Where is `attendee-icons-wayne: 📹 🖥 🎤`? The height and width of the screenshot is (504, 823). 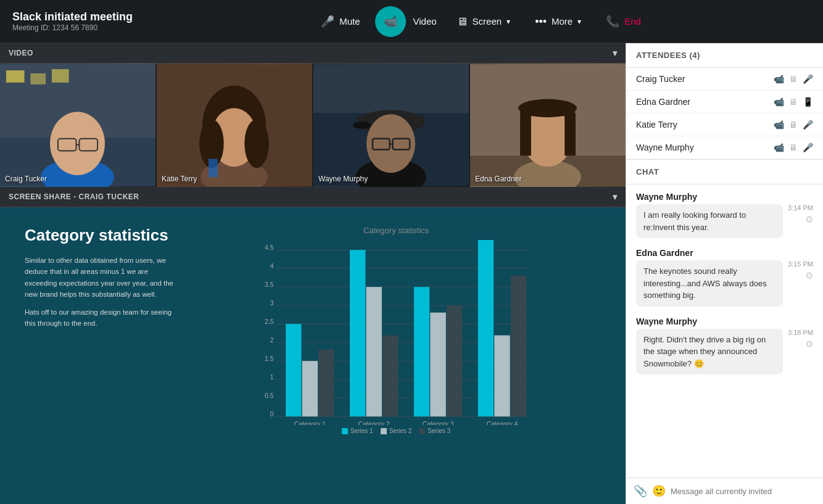 attendee-icons-wayne: 📹 🖥 🎤 is located at coordinates (793, 147).